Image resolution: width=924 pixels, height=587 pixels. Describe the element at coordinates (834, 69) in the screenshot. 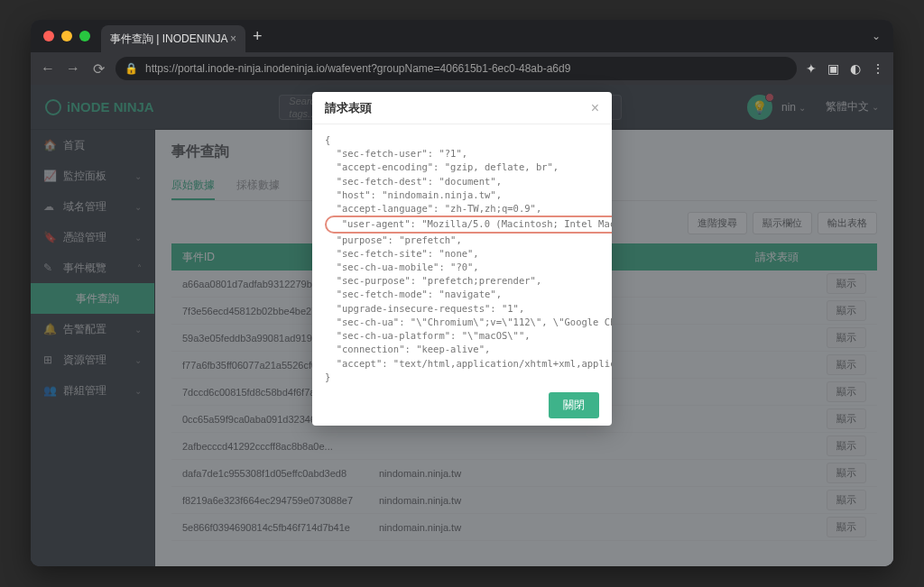

I see `panel-icon: ▣` at that location.